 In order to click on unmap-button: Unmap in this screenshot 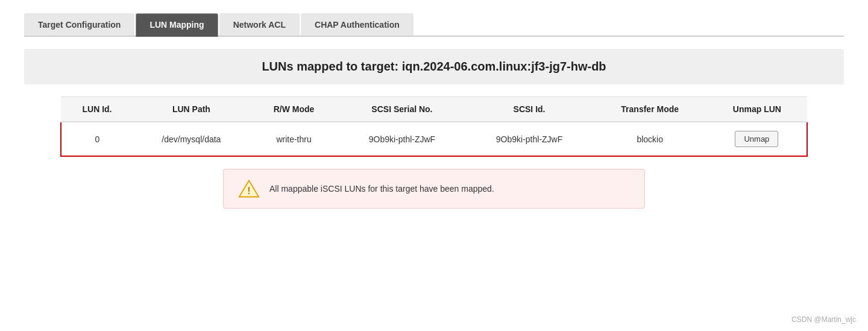, I will do `click(756, 139)`.